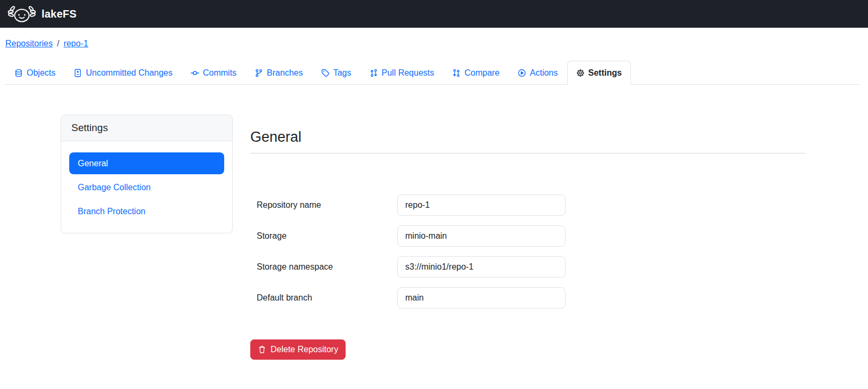 This screenshot has height=389, width=868. I want to click on delete-repository-button: Delete Repository, so click(298, 350).